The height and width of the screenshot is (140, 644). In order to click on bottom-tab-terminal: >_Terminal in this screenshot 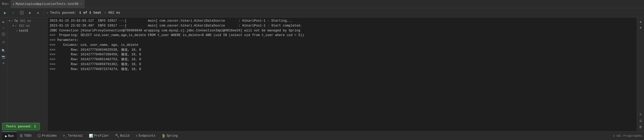, I will do `click(73, 136)`.